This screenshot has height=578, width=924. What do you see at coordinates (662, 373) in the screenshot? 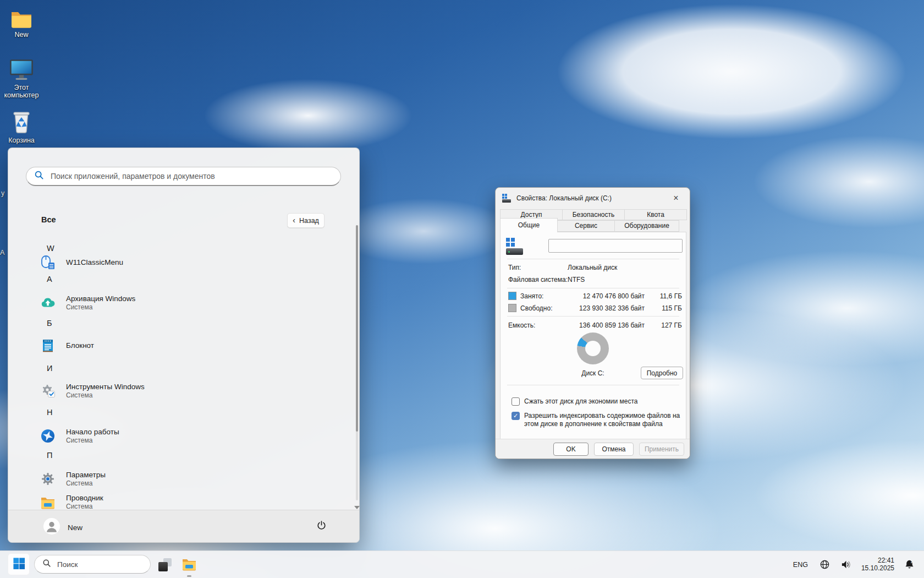
I see `details-button: Подробно` at bounding box center [662, 373].